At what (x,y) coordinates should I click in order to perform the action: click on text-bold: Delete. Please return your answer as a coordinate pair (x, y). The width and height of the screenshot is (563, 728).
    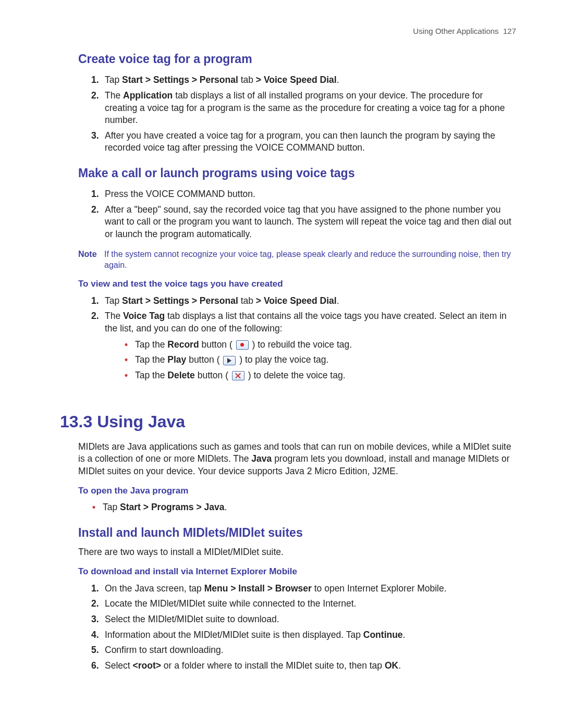
    Looking at the image, I should click on (181, 375).